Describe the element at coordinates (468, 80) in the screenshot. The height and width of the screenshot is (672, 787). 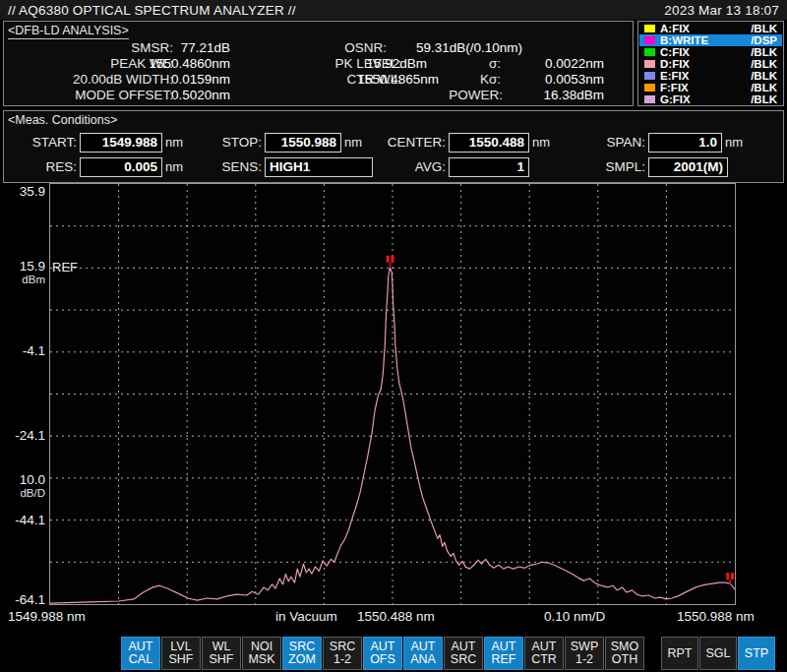
I see `ksigma-label: Kσ:` at that location.